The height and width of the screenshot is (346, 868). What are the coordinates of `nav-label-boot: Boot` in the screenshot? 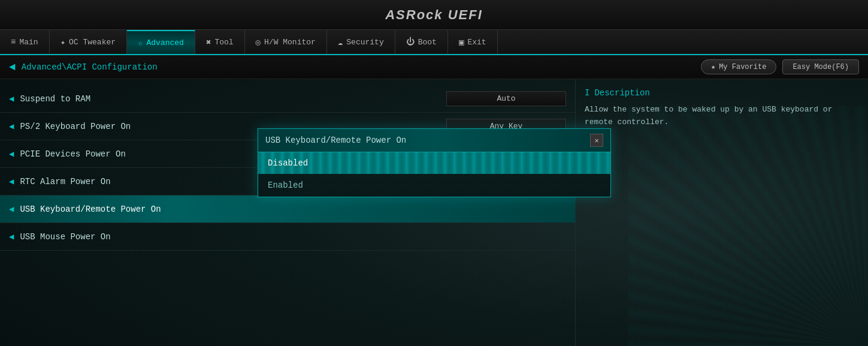 It's located at (428, 42).